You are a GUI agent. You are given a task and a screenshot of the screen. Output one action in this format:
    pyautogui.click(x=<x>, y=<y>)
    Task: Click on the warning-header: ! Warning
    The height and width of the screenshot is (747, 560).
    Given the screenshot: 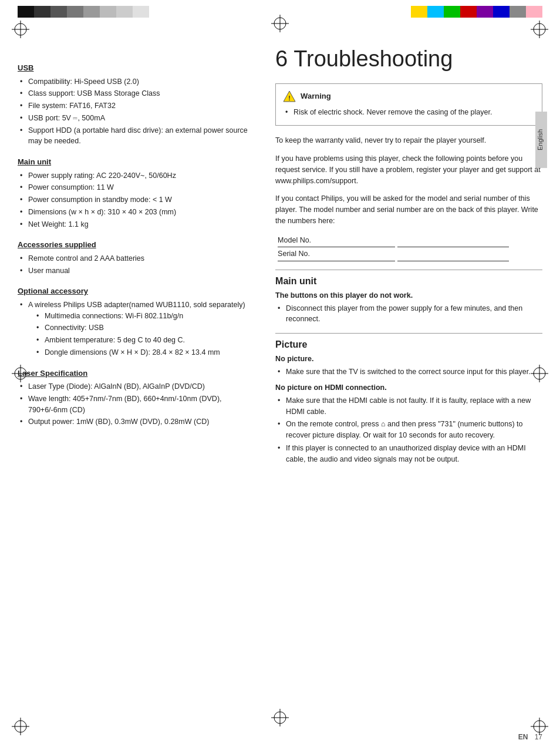 What is the action you would take?
    pyautogui.click(x=409, y=96)
    